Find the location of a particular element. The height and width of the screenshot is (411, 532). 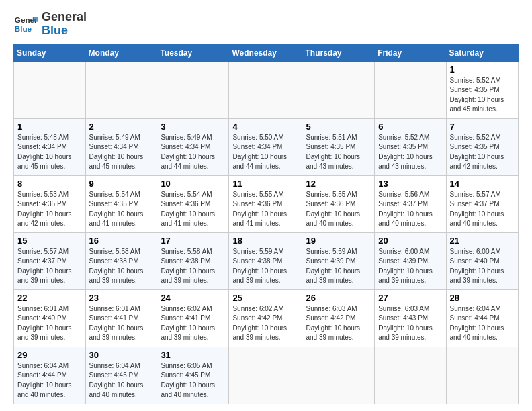

calendar-cell: 25Sunrise: 6:02 AMSunset: 4:42 PMDayligh… is located at coordinates (266, 318).